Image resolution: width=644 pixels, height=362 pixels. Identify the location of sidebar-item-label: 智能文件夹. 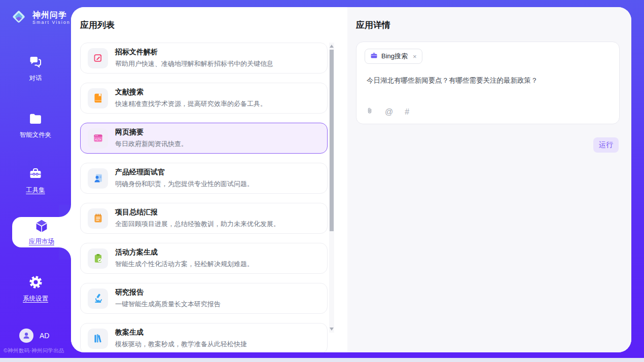
(35, 135).